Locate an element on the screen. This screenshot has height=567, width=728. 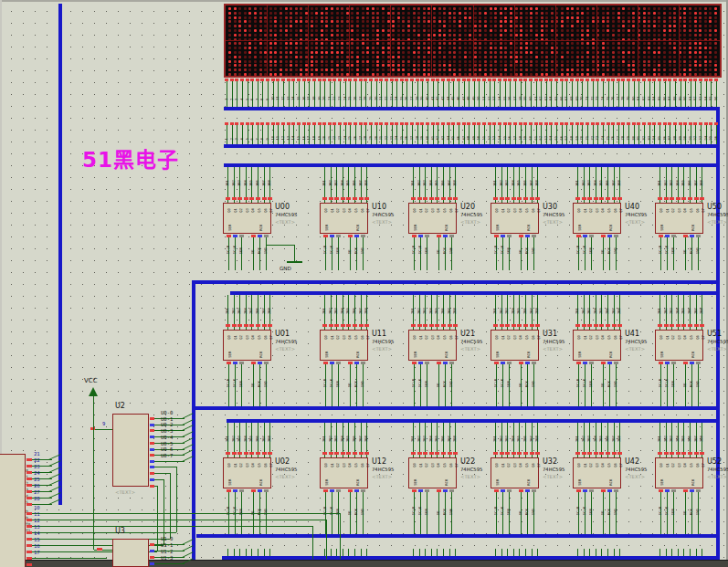
bus-row2-bottom is located at coordinates (456, 408).